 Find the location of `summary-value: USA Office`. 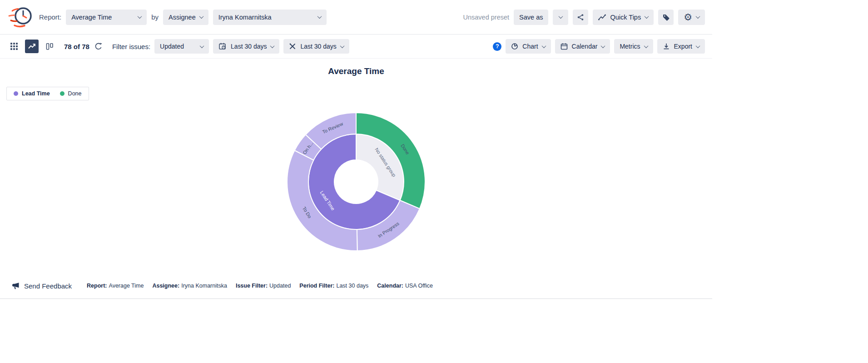

summary-value: USA Office is located at coordinates (419, 286).